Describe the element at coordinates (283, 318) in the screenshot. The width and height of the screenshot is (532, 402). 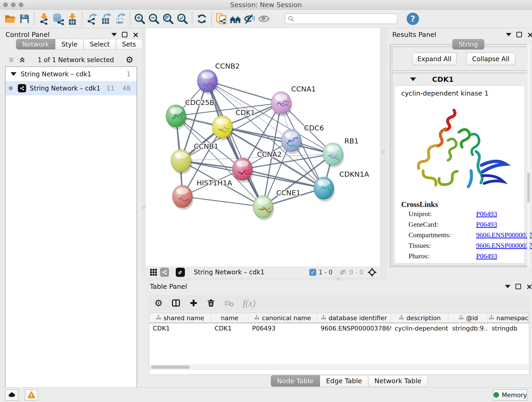
I see `column-header-canonical-name: canonical name` at that location.